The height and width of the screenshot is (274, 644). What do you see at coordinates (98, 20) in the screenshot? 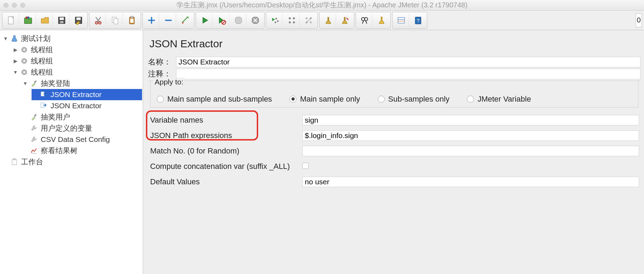
I see `cut-button` at bounding box center [98, 20].